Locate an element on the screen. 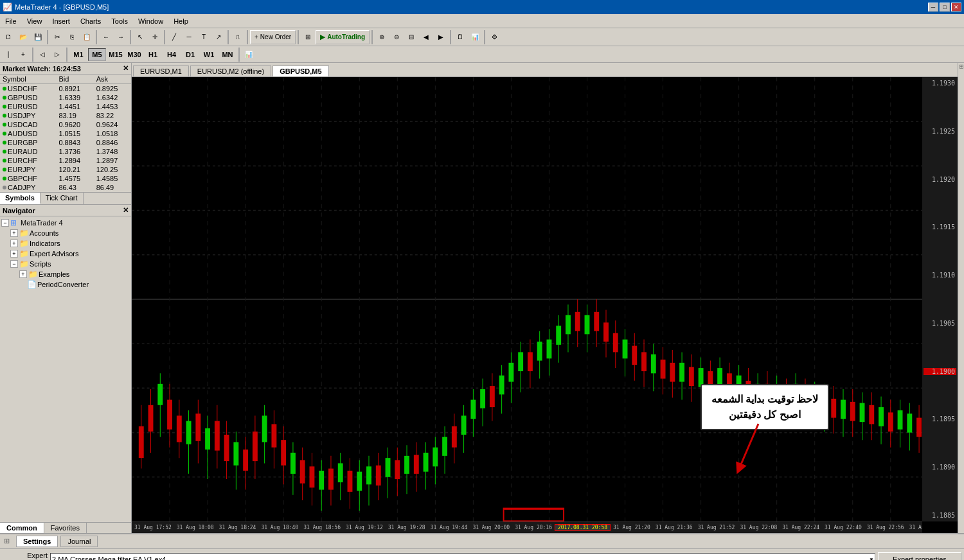 The height and width of the screenshot is (560, 964). fwd-nav: ▷ is located at coordinates (57, 55).